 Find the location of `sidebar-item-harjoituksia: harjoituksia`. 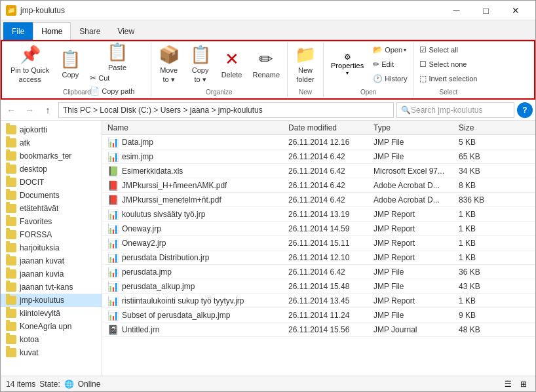

sidebar-item-harjoituksia: harjoituksia is located at coordinates (51, 248).